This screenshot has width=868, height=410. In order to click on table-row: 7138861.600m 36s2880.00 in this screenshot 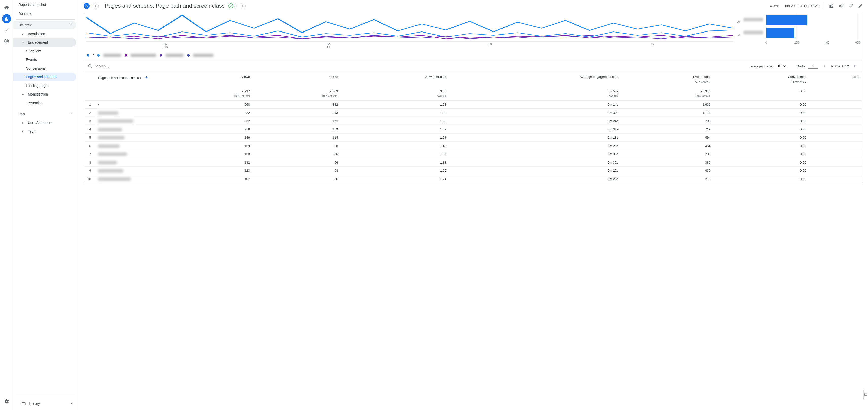, I will do `click(473, 154)`.